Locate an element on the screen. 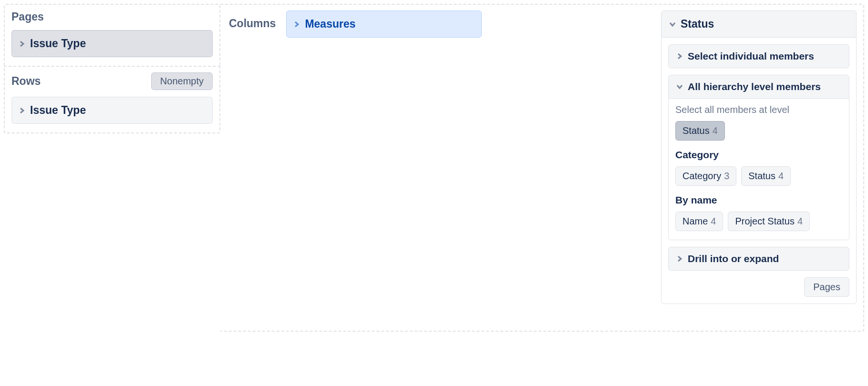  level-chip-status: Status 4 is located at coordinates (700, 131).